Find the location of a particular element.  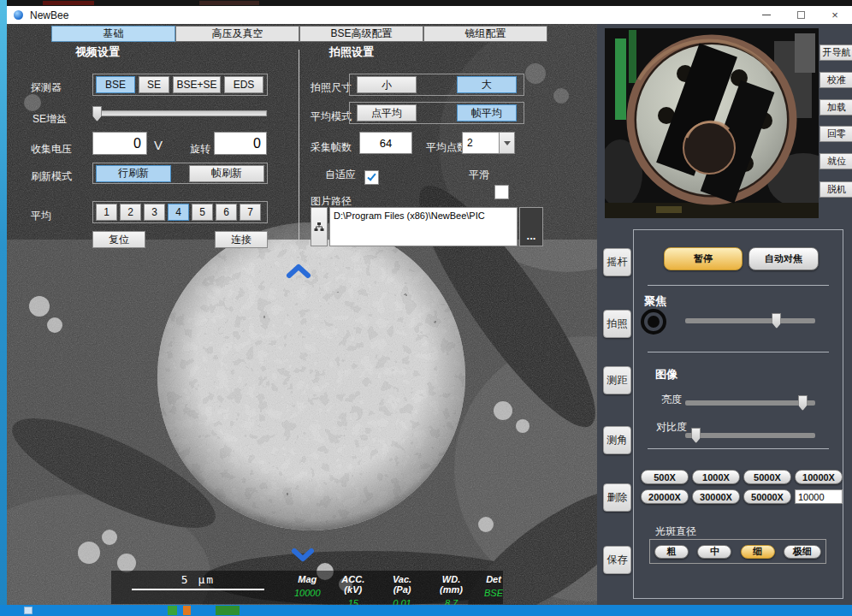

smooth-label: 平滑 is located at coordinates (479, 175).